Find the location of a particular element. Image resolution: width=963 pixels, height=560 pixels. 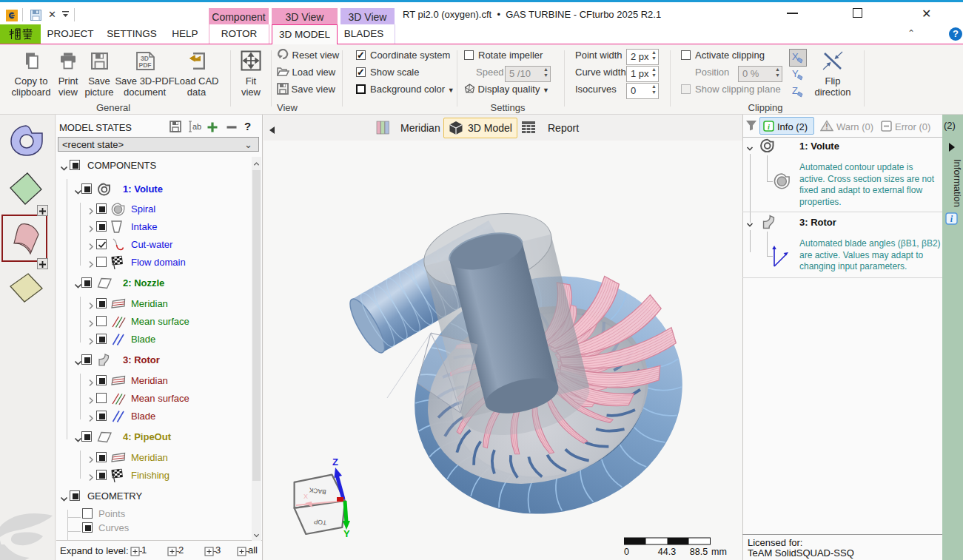

svg-text: X is located at coordinates (306, 496).